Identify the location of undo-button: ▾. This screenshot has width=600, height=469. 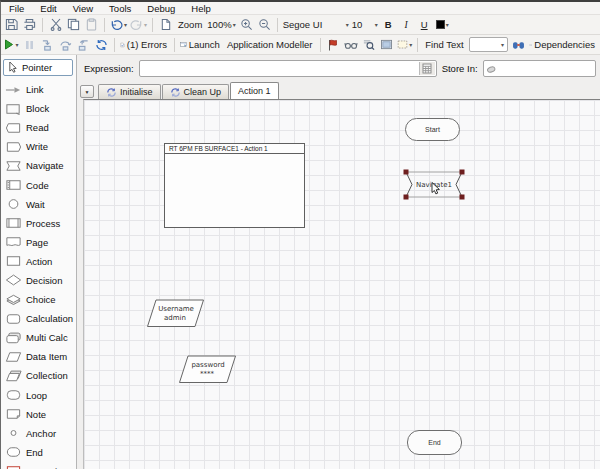
(118, 25).